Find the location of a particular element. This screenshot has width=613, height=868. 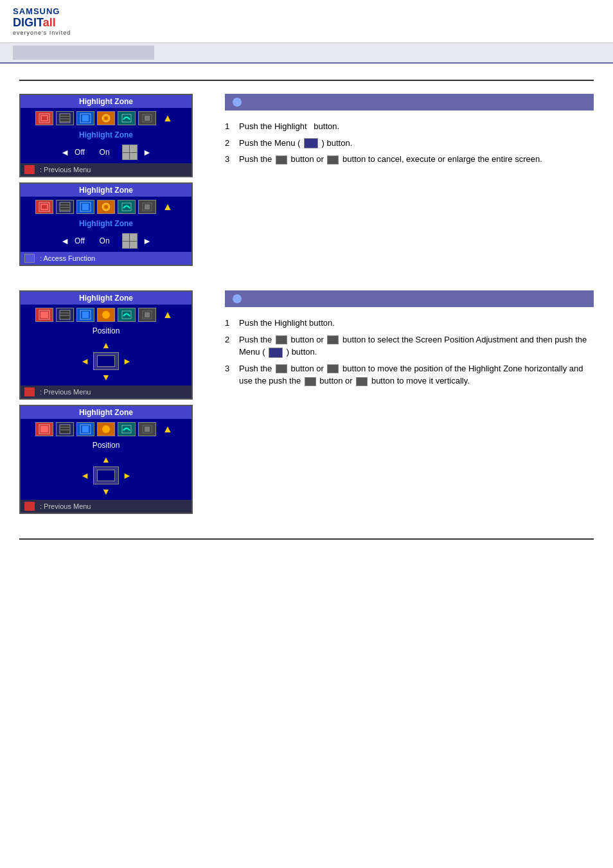

osd1-icons: ▲ is located at coordinates (106, 118).